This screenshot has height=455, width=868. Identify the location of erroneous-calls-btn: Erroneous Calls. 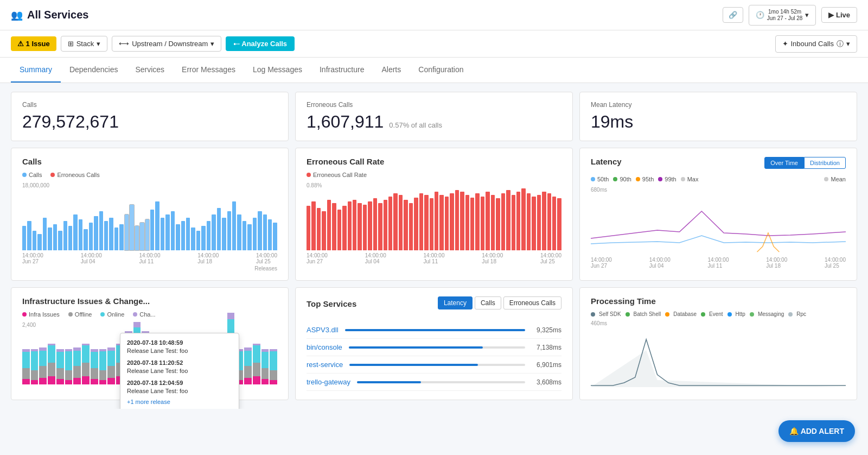
(533, 303).